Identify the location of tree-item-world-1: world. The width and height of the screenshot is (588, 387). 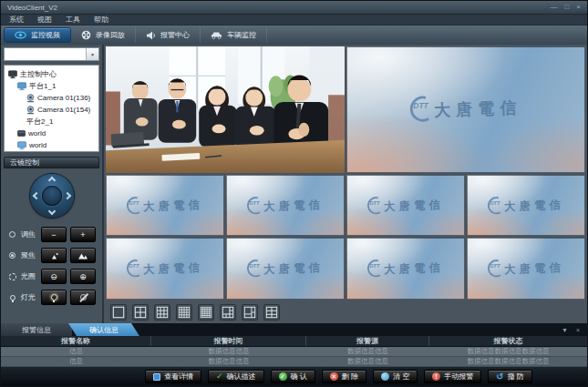
(51, 133).